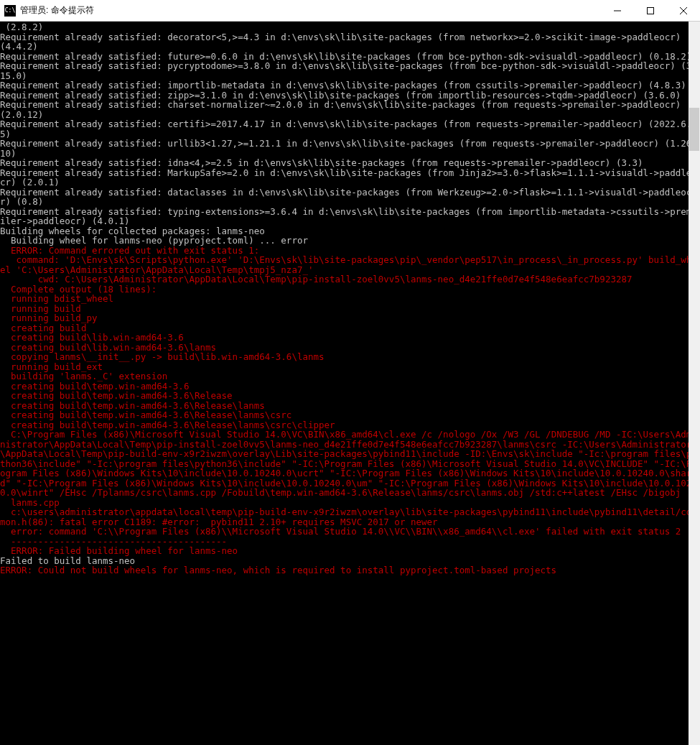 This screenshot has width=700, height=745. Describe the element at coordinates (350, 96) in the screenshot. I see `terminal-line: Requirement already satisfied: zipp>=3.1…` at that location.